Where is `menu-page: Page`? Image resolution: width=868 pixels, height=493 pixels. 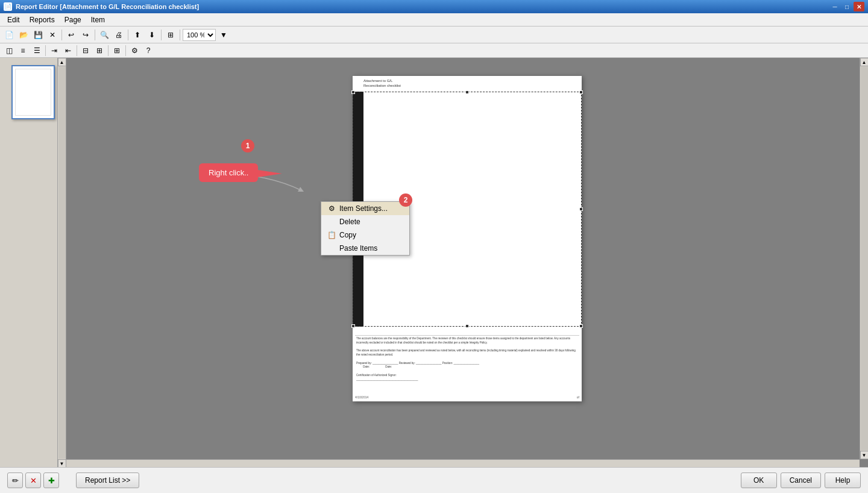
menu-page: Page is located at coordinates (73, 20).